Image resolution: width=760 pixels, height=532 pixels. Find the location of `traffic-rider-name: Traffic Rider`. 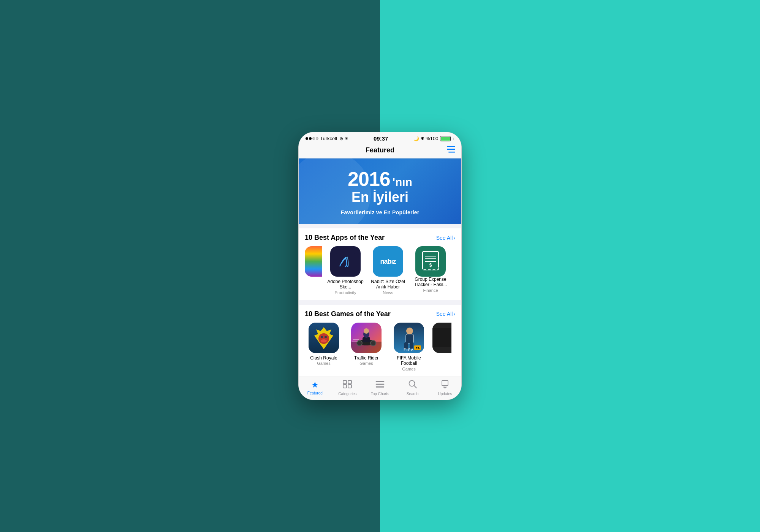

traffic-rider-name: Traffic Rider is located at coordinates (366, 358).